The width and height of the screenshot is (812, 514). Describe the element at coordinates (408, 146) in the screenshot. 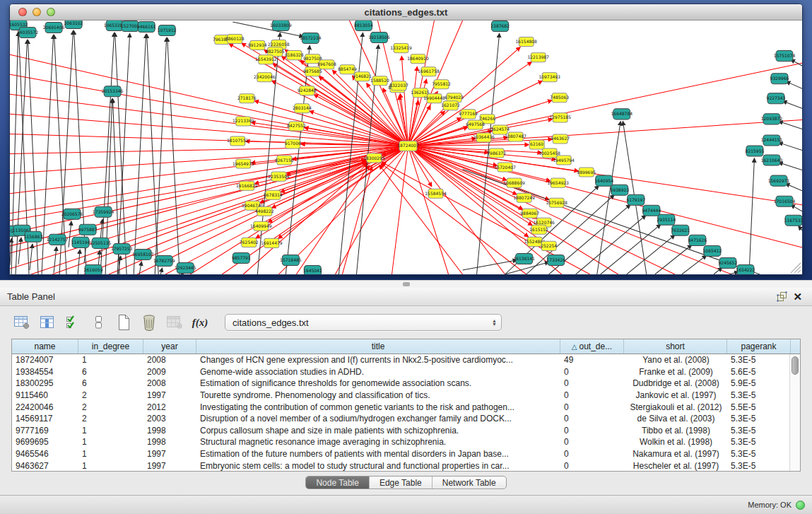

I see `graph-node-label: 18724007` at that location.